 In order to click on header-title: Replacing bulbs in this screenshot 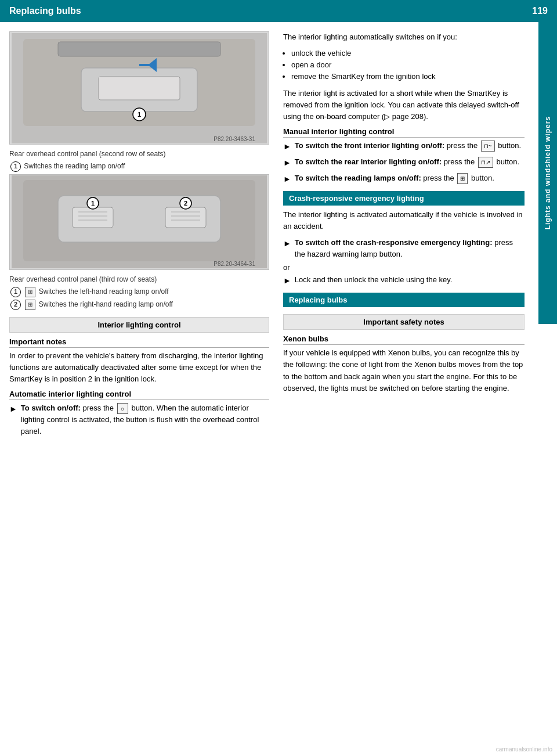, I will do `click(45, 11)`.